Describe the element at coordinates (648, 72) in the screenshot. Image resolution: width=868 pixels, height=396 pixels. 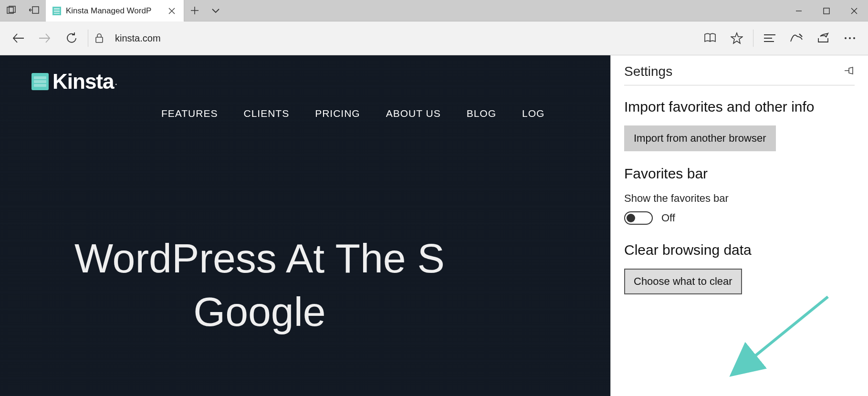
I see `settings-title: Settings` at that location.